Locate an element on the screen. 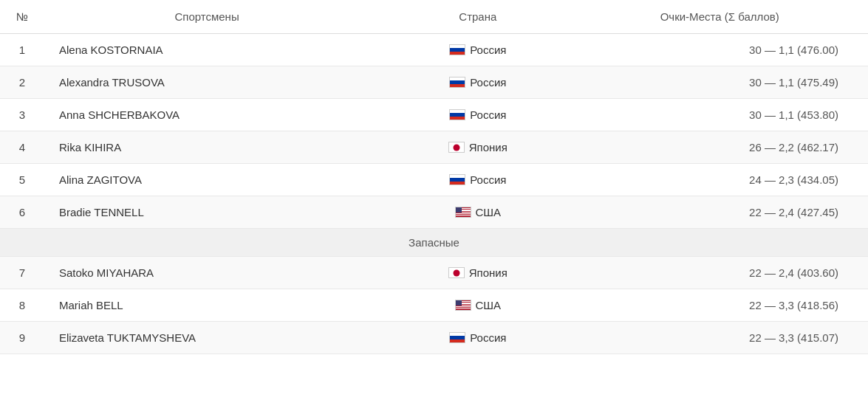 The height and width of the screenshot is (400, 868). table-row: 8 Mariah BELL США 22 — 3,3 (418.56) is located at coordinates (434, 306).